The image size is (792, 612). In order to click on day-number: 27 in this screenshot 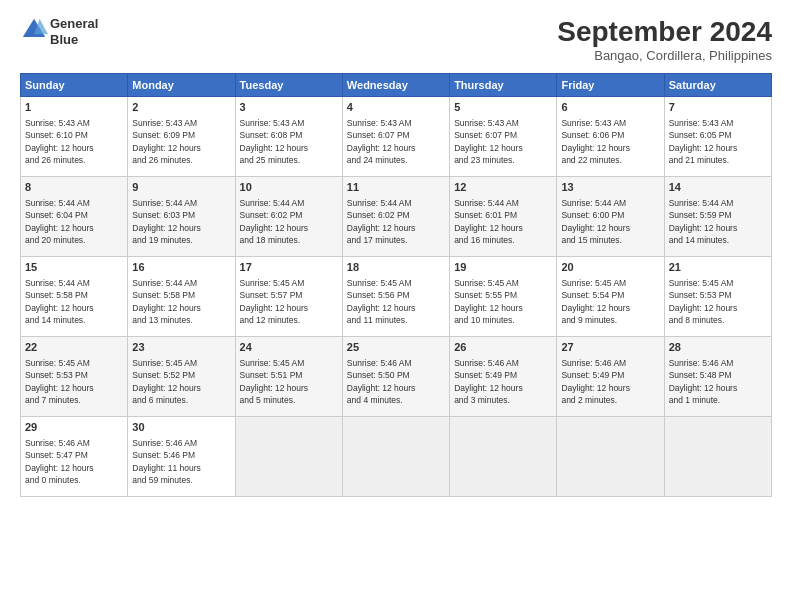, I will do `click(610, 348)`.